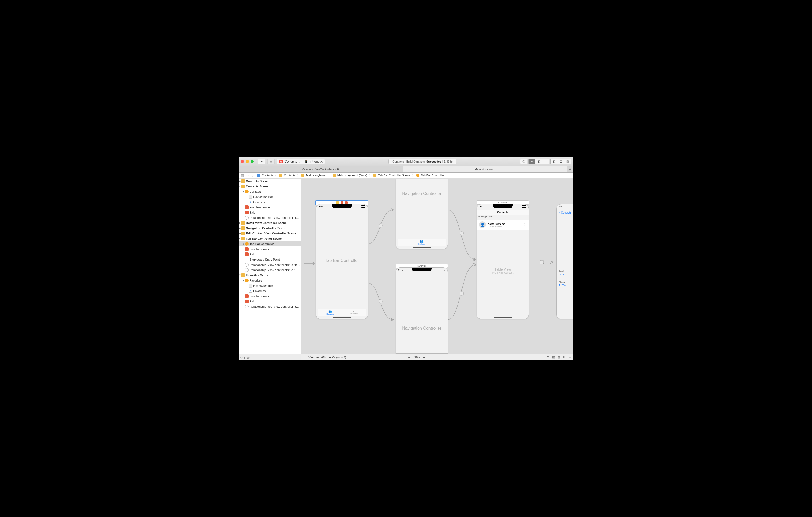 The width and height of the screenshot is (812, 517). Describe the element at coordinates (327, 357) in the screenshot. I see `view-as-label: View as: iPhone Xs (wC hR)` at that location.